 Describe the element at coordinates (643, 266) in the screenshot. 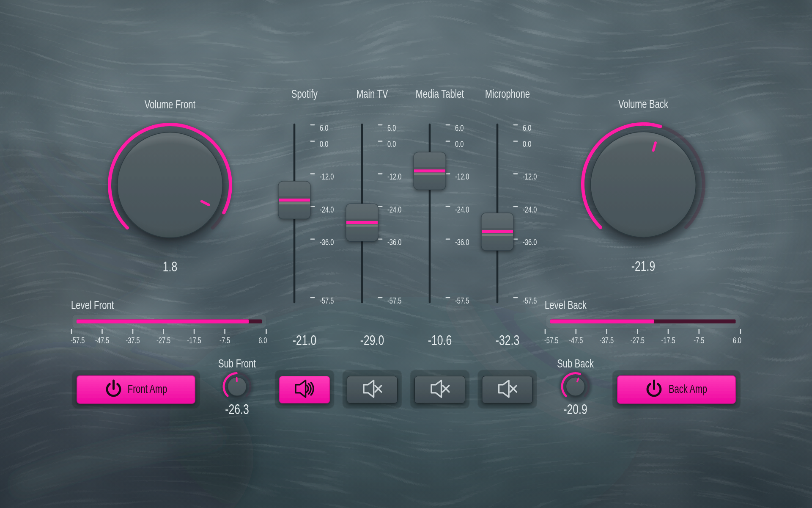

I see `svg-text: -21.9` at that location.